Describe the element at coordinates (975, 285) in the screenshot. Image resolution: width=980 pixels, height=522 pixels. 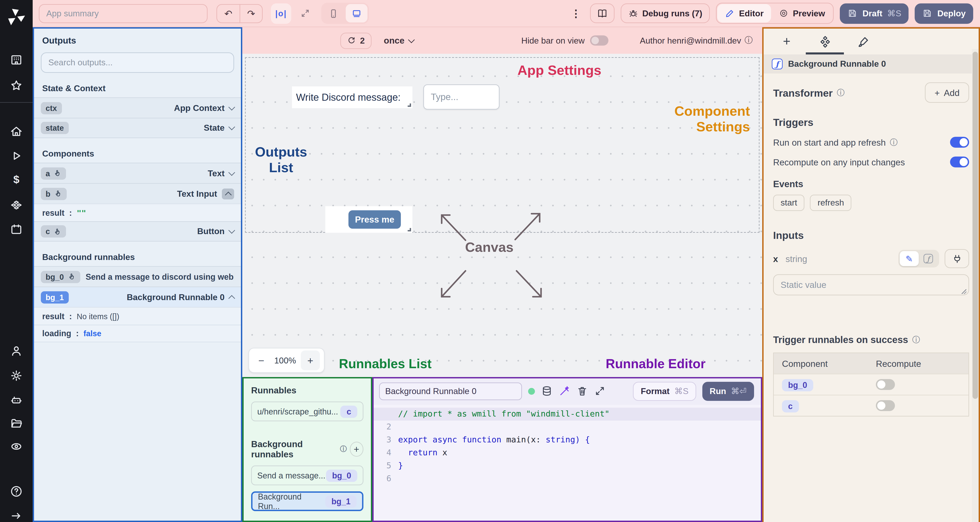
I see `scrollbar-track` at that location.